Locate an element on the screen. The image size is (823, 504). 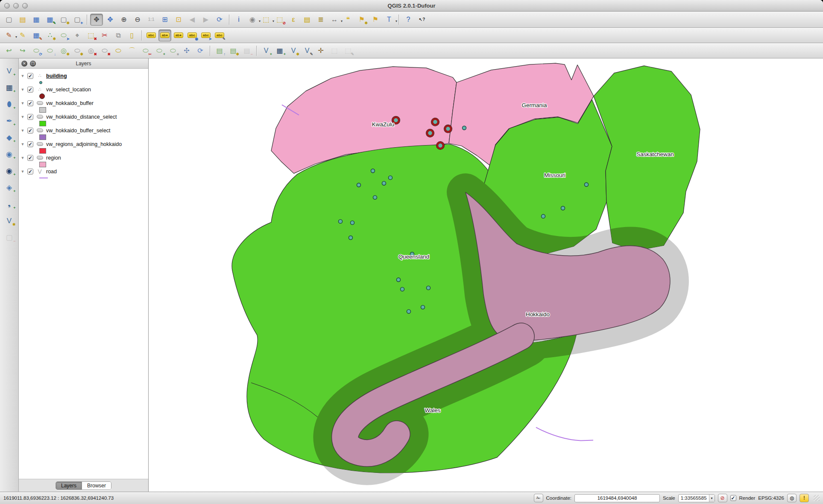
zoom-full-button: ⊞ is located at coordinates (165, 20).